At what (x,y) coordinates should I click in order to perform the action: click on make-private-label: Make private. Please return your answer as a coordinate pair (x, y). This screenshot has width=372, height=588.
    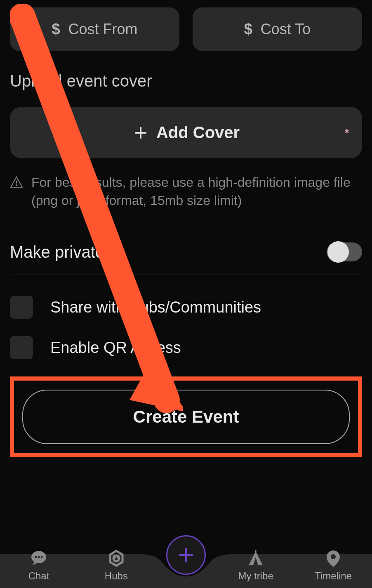
    Looking at the image, I should click on (57, 252).